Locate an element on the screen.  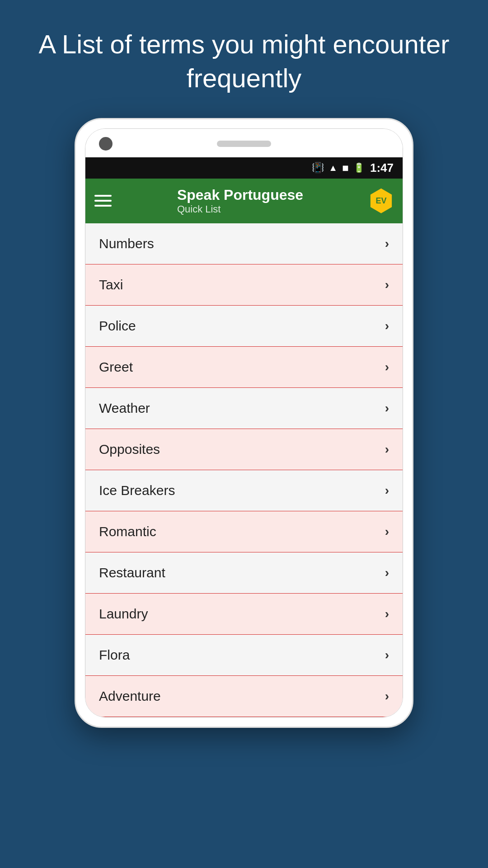
wifi-icon: ▲ is located at coordinates (333, 168).